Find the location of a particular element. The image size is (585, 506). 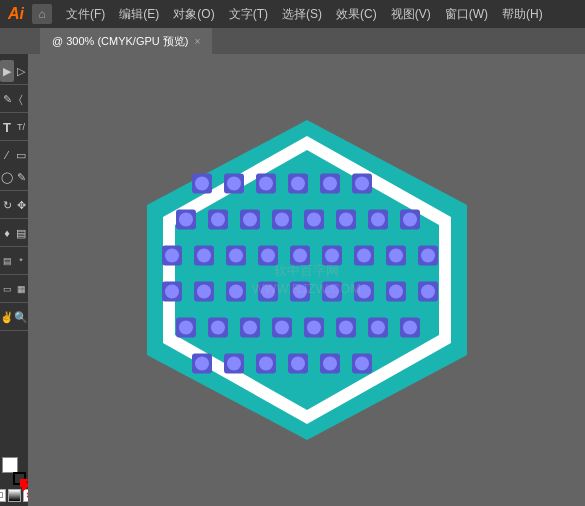

active-tab: @ 300% (CMYK/GPU 预览) × is located at coordinates (126, 41).